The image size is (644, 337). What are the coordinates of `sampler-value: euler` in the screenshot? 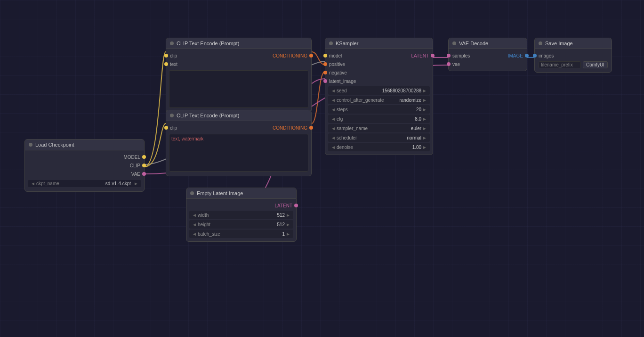 It's located at (416, 128).